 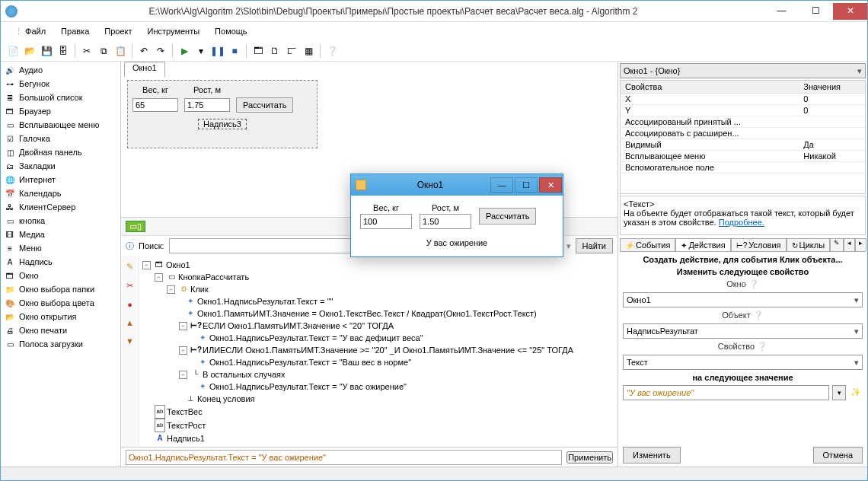 What do you see at coordinates (743, 362) in the screenshot?
I see `prop-combo: Текст` at bounding box center [743, 362].